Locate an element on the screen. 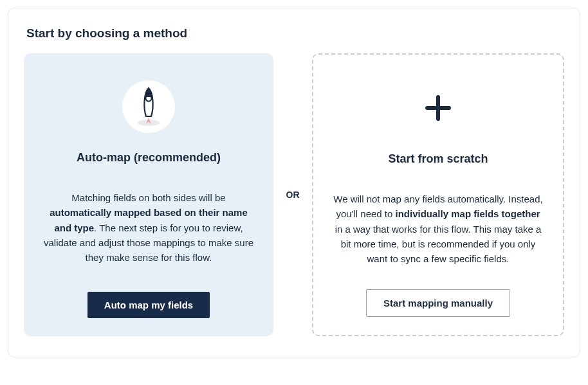  rocket-icon is located at coordinates (149, 107).